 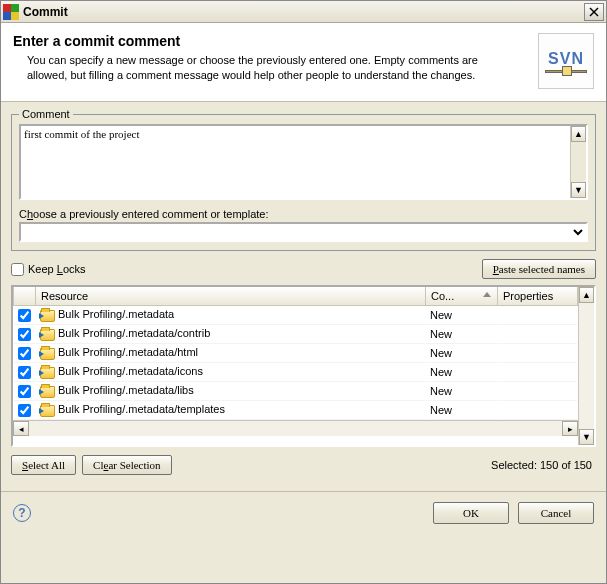 I want to click on titlebar: Commit, so click(x=304, y=12).